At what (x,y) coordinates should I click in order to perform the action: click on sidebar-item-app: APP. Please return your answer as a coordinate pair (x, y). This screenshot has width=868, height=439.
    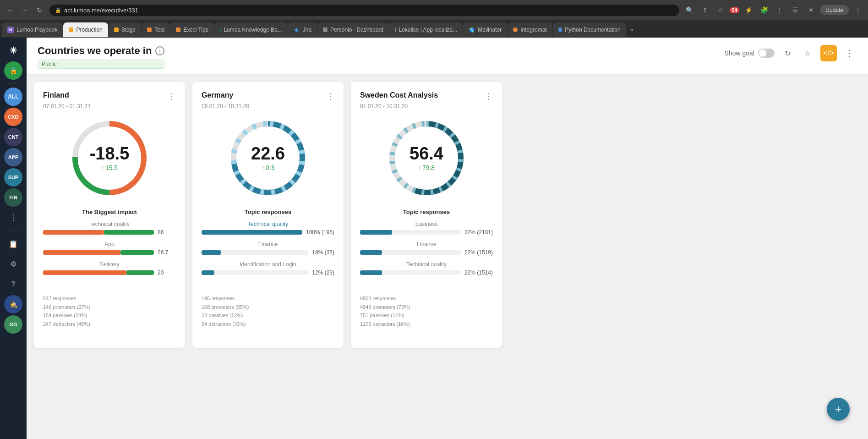
    Looking at the image, I should click on (13, 157).